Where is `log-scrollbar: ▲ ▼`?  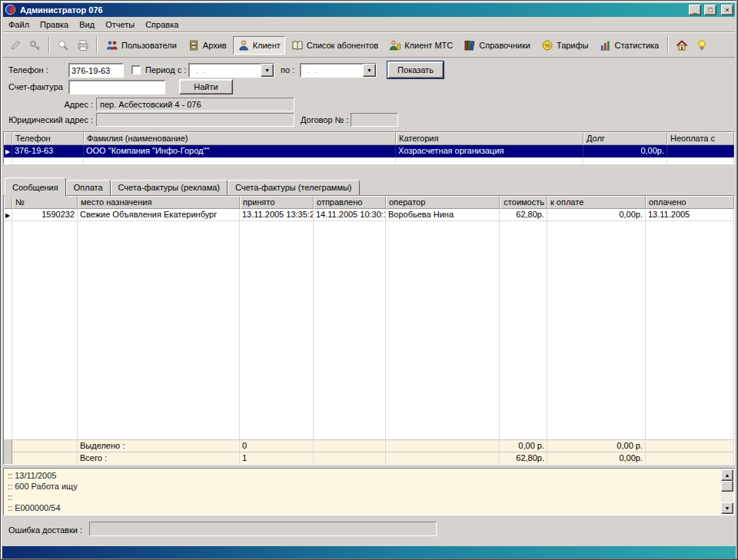
log-scrollbar: ▲ ▼ is located at coordinates (727, 492).